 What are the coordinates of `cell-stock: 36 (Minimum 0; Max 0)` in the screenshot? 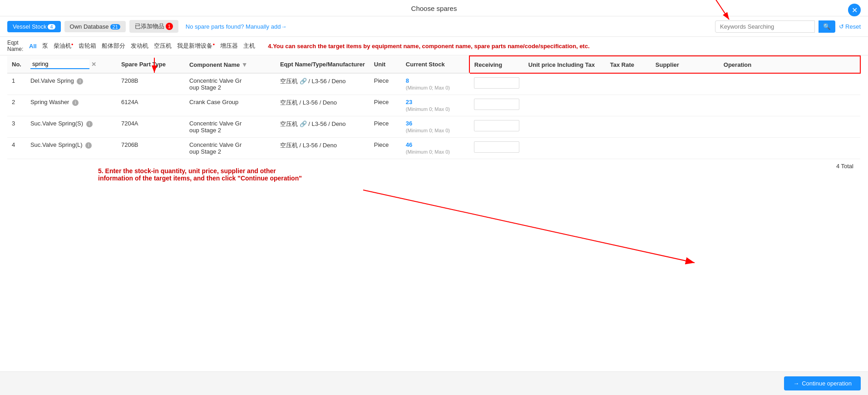 It's located at (435, 127).